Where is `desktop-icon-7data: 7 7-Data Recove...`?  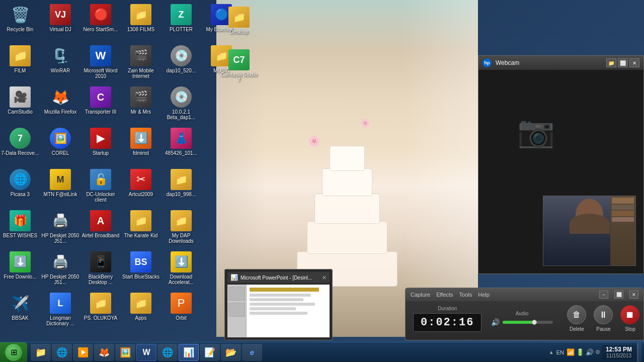
desktop-icon-7data: 7 7-Data Recove... is located at coordinates (20, 144).